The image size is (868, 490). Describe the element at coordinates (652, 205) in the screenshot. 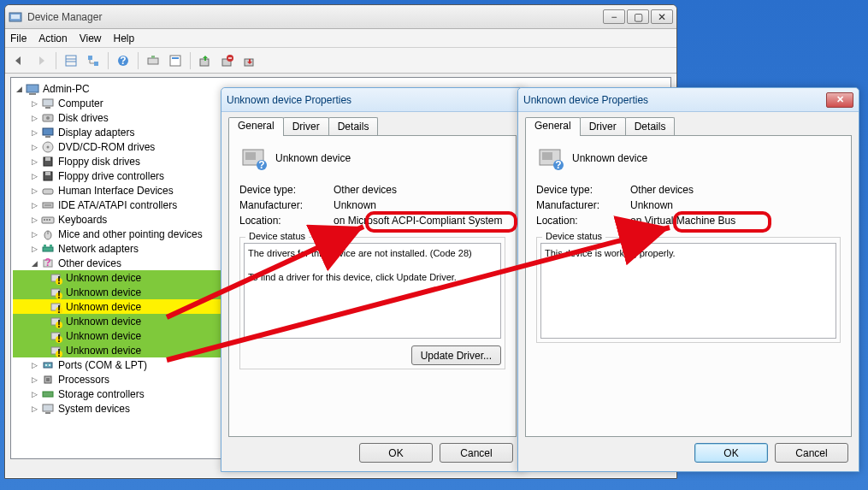

I see `manufacturer-value: Unknown` at that location.